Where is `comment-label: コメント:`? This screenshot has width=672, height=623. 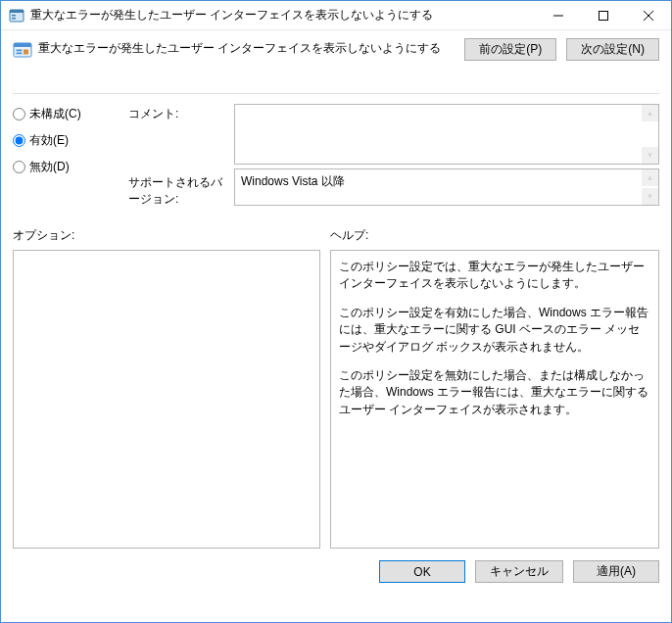
comment-label: コメント: is located at coordinates (177, 114).